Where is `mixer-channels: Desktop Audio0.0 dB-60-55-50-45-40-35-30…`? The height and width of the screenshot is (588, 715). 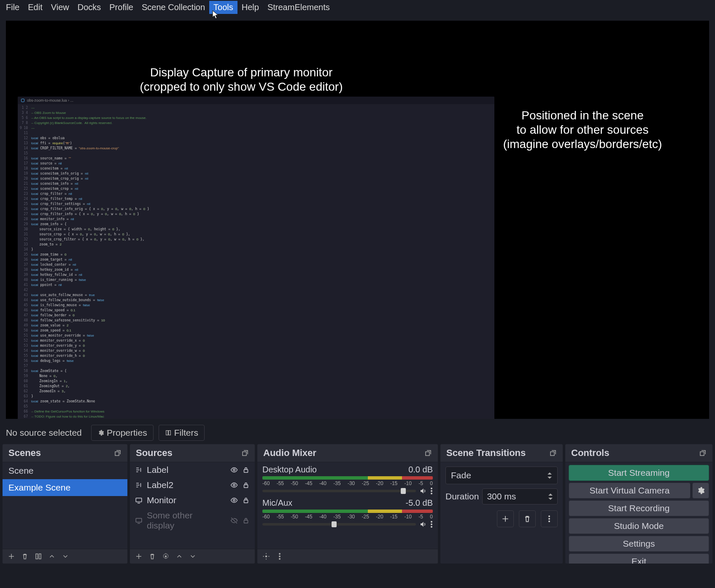 mixer-channels: Desktop Audio0.0 dB-60-55-50-45-40-35-30… is located at coordinates (348, 505).